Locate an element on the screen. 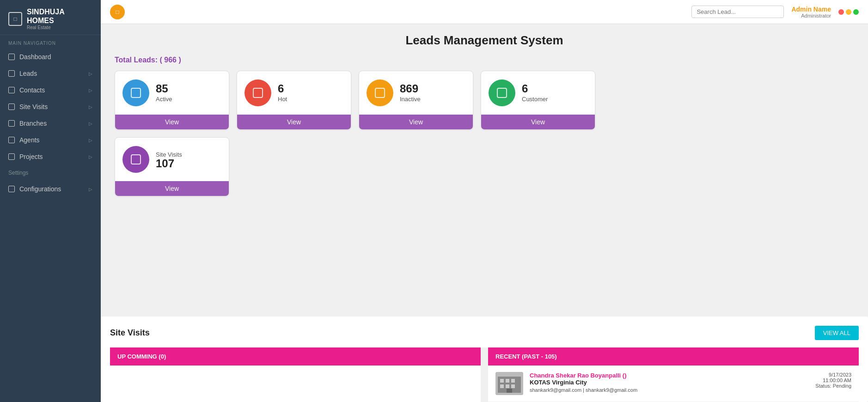  inactive-stat-info: 869 Inactive is located at coordinates (410, 93).